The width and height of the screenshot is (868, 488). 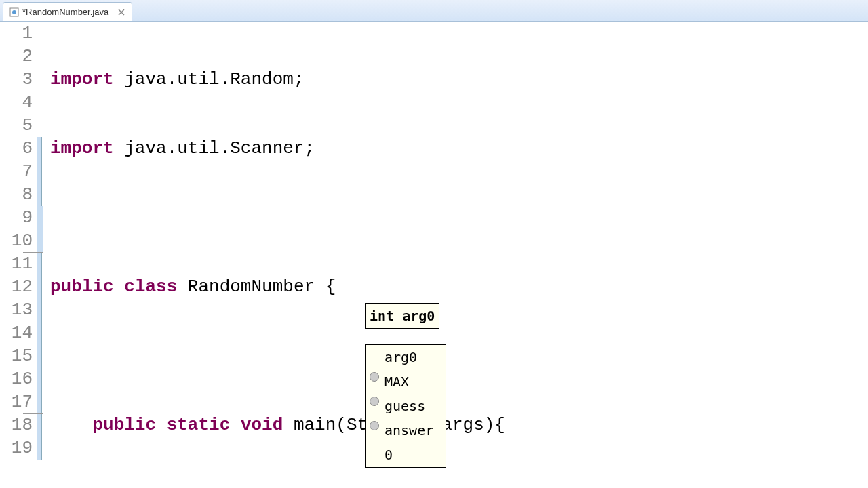 What do you see at coordinates (16, 448) in the screenshot?
I see `line-number: 19` at bounding box center [16, 448].